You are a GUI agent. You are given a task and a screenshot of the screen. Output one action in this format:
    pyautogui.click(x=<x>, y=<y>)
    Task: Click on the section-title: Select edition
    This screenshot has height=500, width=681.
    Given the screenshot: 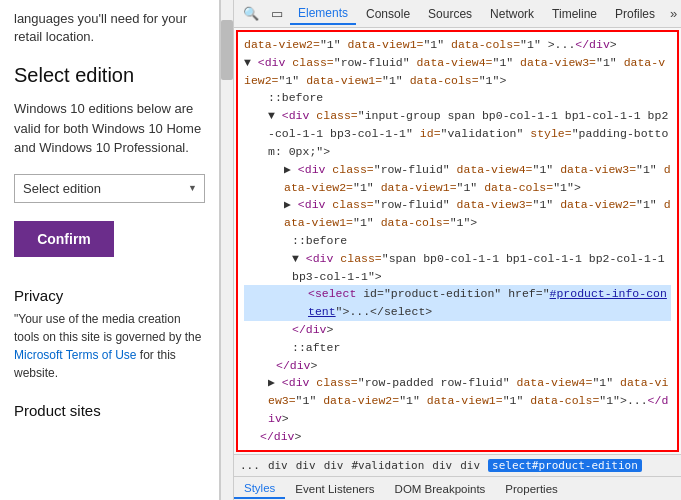 What is the action you would take?
    pyautogui.click(x=110, y=76)
    